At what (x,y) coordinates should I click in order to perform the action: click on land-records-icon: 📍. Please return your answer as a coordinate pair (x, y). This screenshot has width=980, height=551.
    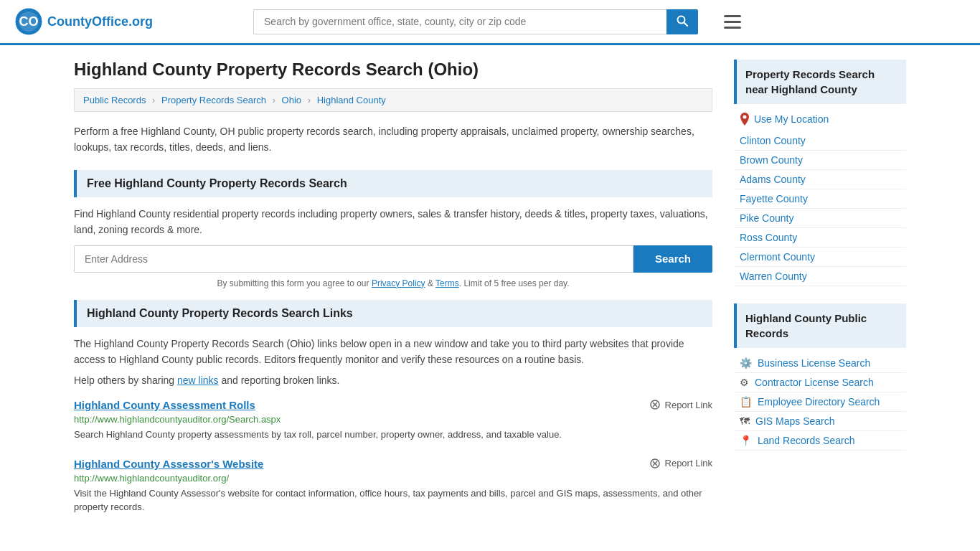
    Looking at the image, I should click on (746, 441).